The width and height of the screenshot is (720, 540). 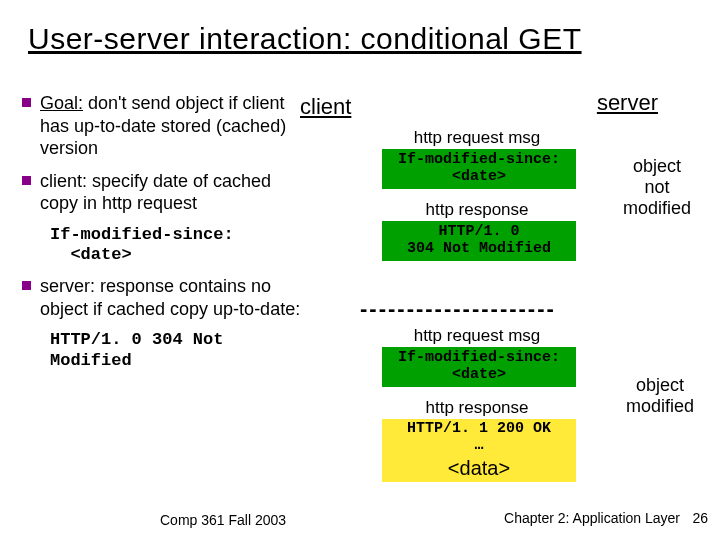 I want to click on exchange2-request-label: http request msg, so click(x=477, y=336).